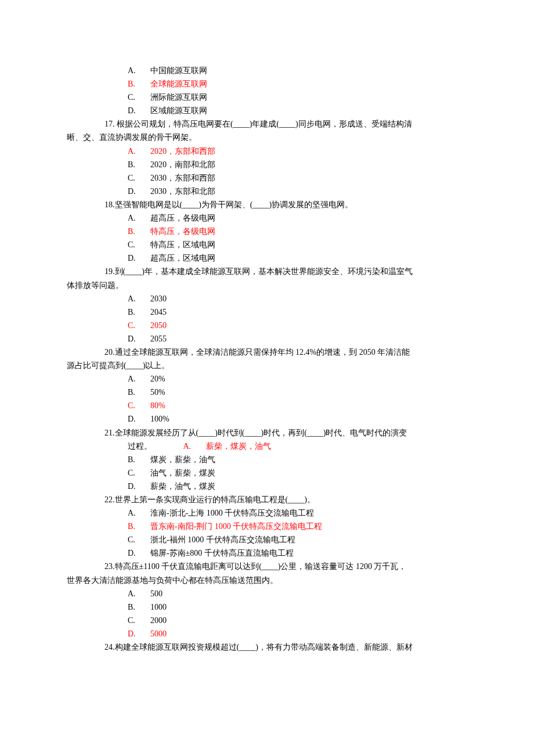 The image size is (534, 756). I want to click on option-text: 浙北-福州 1000 千伏特高压交流输电工程, so click(223, 540).